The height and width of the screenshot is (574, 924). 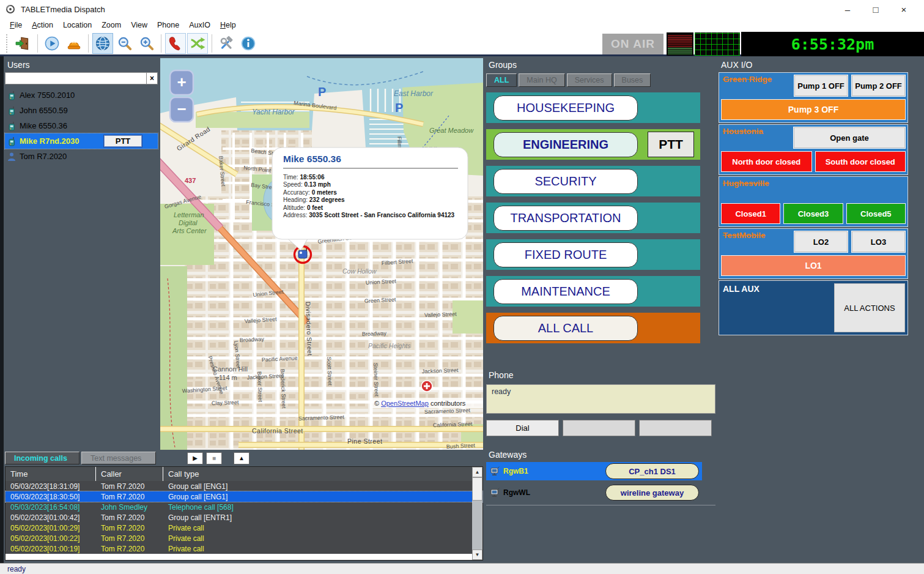 What do you see at coordinates (252, 340) in the screenshot?
I see `map-label: Broadway` at bounding box center [252, 340].